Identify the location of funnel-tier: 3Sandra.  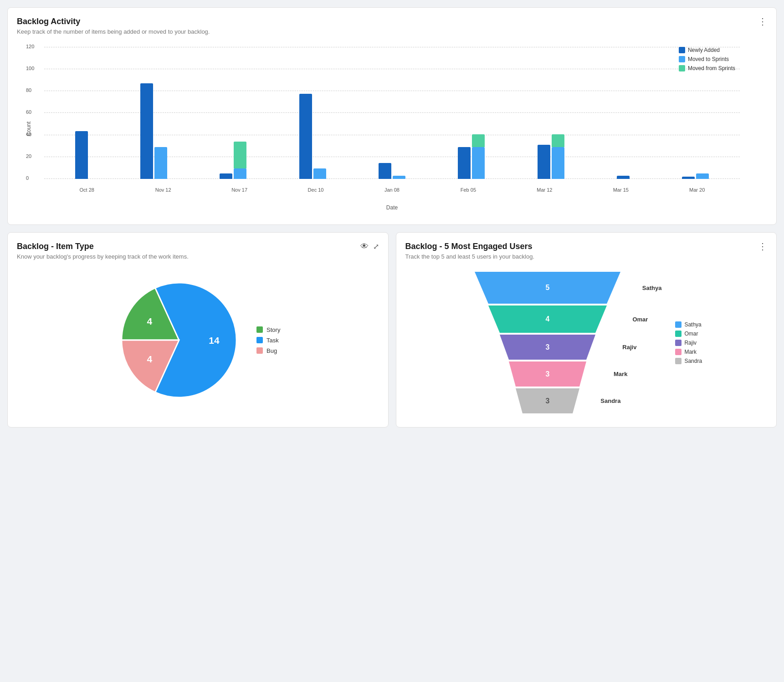
(548, 401).